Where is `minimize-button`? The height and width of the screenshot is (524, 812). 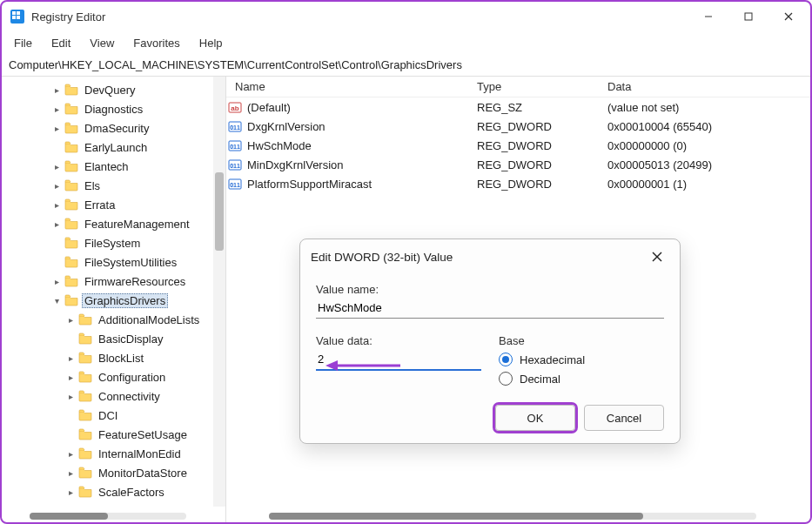 minimize-button is located at coordinates (708, 17).